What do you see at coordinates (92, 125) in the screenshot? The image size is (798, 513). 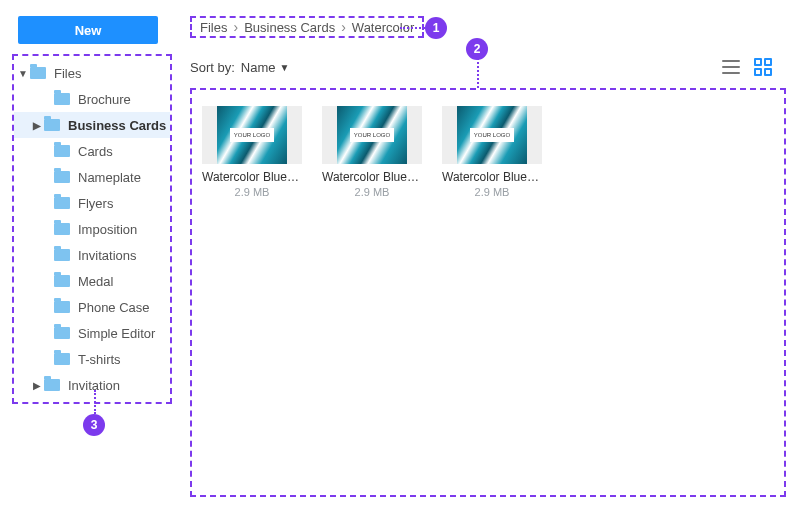 I see `tree-item-business-cards: ▶ Business Cards` at bounding box center [92, 125].